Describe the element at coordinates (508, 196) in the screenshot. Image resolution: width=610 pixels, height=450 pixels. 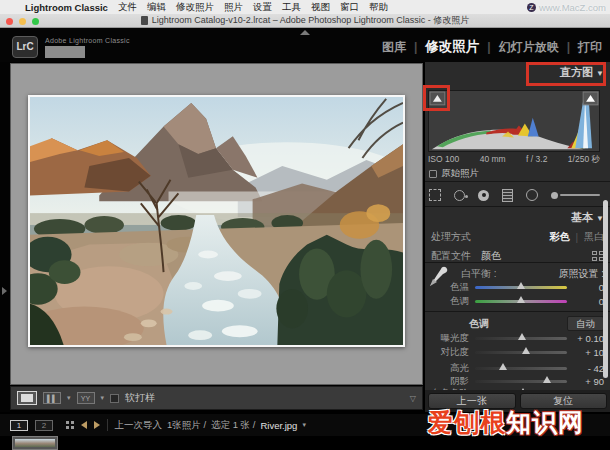
I see `graduated-filter-icon` at that location.